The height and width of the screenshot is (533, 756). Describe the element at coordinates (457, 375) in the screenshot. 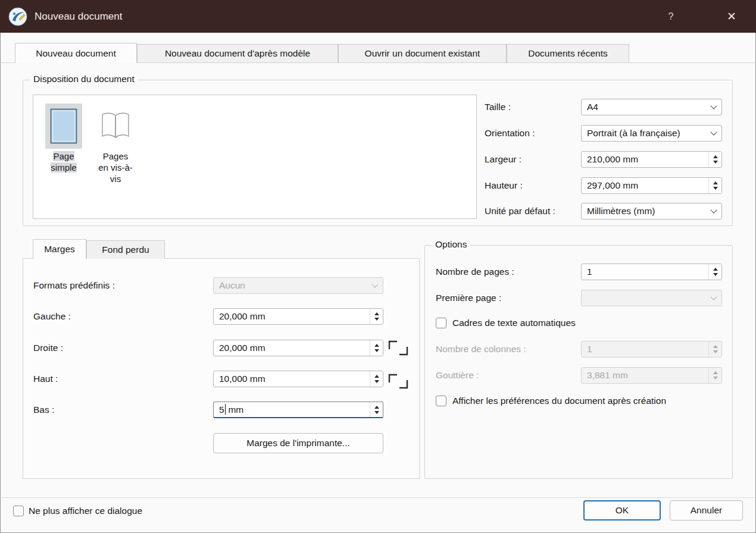

I see `gouttiere-label: Gouttière :` at that location.